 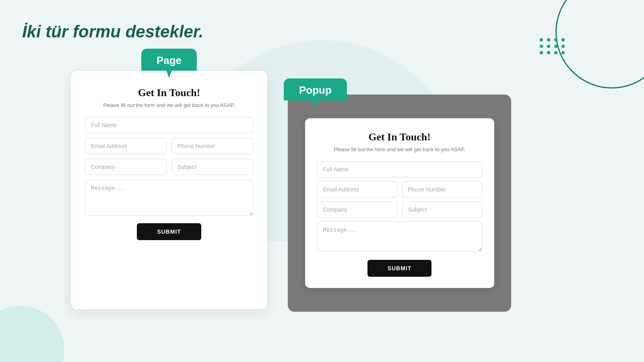 What do you see at coordinates (400, 268) in the screenshot?
I see `popup-submit-button: SUBMIT` at bounding box center [400, 268].